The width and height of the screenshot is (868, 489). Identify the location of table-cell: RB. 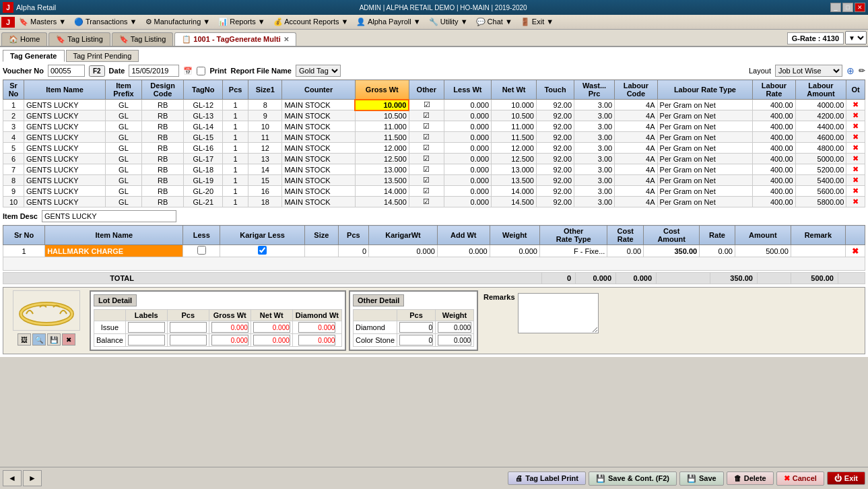
(163, 148).